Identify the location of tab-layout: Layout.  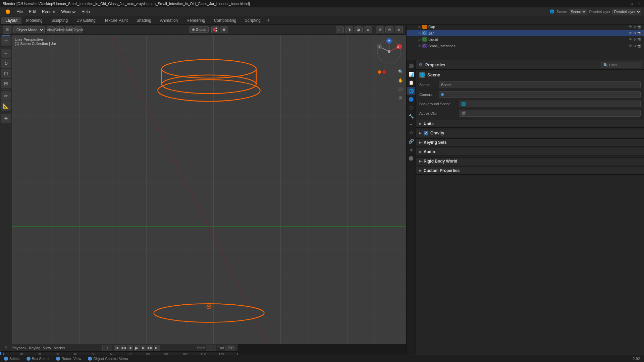
(11, 20).